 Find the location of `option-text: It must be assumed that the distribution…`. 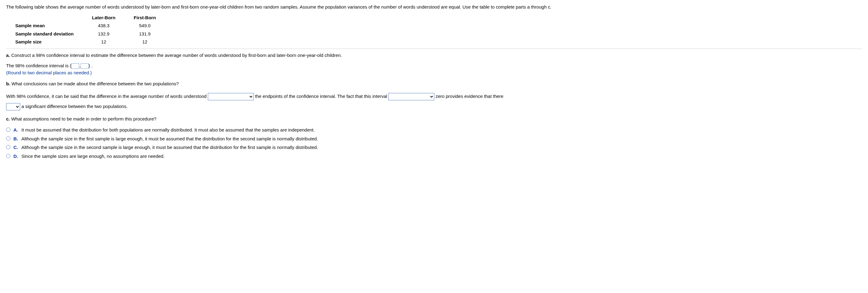

option-text: It must be assumed that the distribution… is located at coordinates (441, 130).